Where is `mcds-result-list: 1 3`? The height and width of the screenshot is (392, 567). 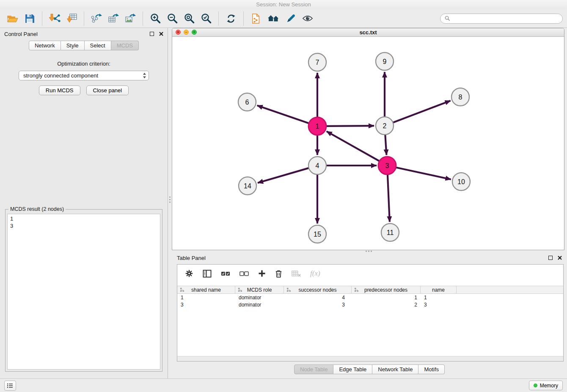
mcds-result-list: 1 3 is located at coordinates (84, 292).